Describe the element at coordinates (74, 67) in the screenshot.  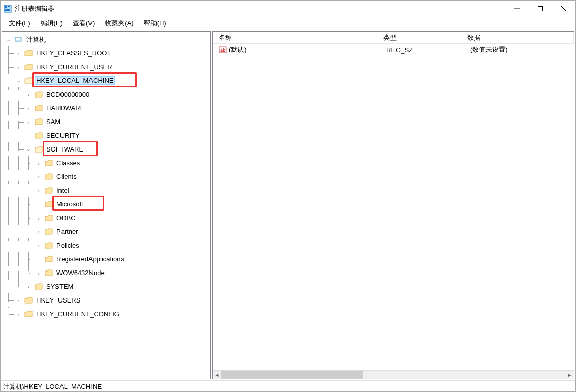
I see `tree-label: HKEY_CURRENT_USER` at that location.